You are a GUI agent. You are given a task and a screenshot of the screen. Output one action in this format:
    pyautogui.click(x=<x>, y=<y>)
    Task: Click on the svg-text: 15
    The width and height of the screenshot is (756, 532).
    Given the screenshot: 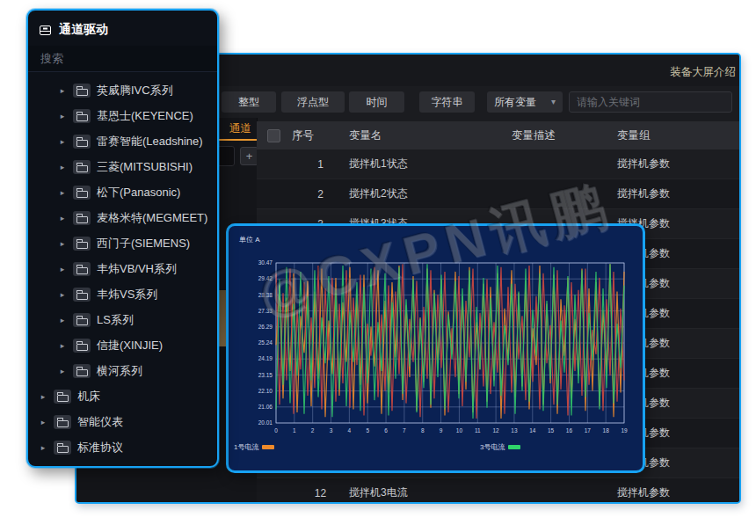 What is the action you would take?
    pyautogui.click(x=551, y=431)
    